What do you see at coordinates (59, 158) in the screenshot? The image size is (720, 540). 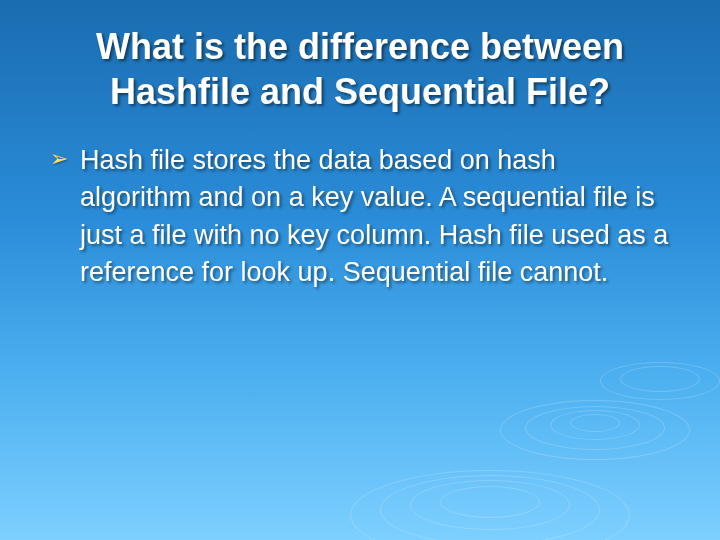 I see `chevron-right-icon: ➢` at bounding box center [59, 158].